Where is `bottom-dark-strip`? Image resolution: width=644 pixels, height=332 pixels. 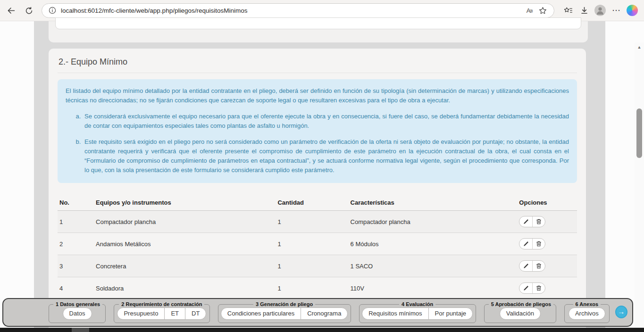 bottom-dark-strip is located at coordinates (322, 330).